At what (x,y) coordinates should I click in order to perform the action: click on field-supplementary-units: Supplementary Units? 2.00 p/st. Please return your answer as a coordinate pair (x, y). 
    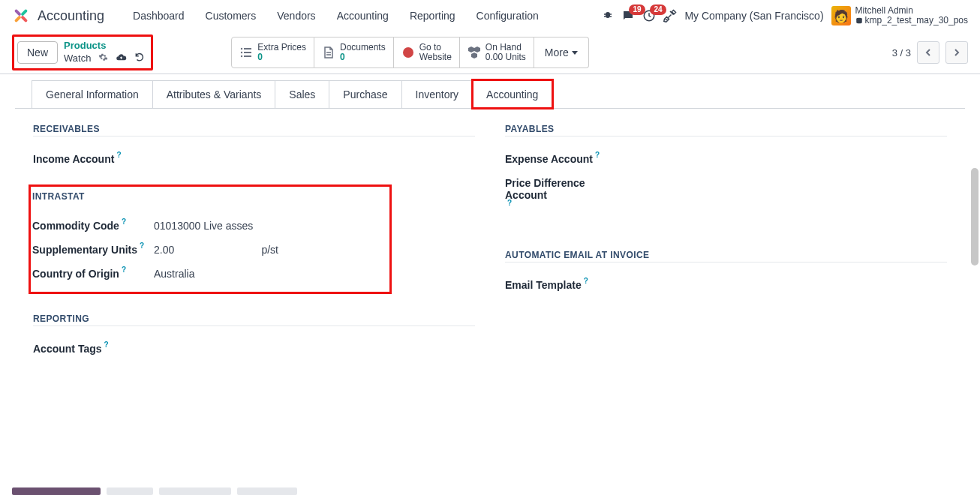
    Looking at the image, I should click on (208, 250).